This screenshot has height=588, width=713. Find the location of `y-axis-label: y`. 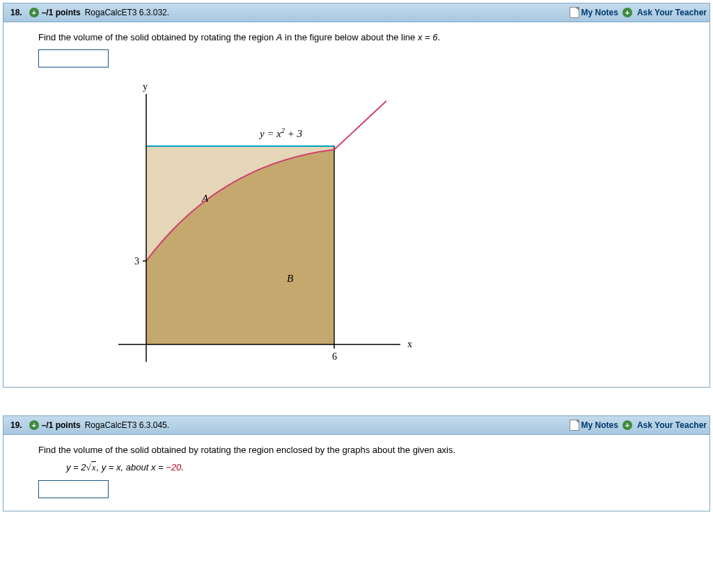

y-axis-label: y is located at coordinates (145, 86).